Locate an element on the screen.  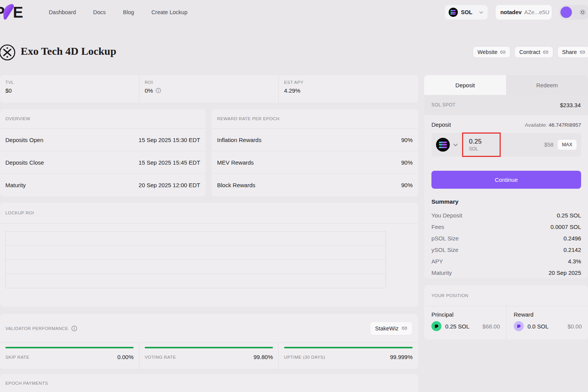
skip-rate-value: 0.00% is located at coordinates (126, 357).